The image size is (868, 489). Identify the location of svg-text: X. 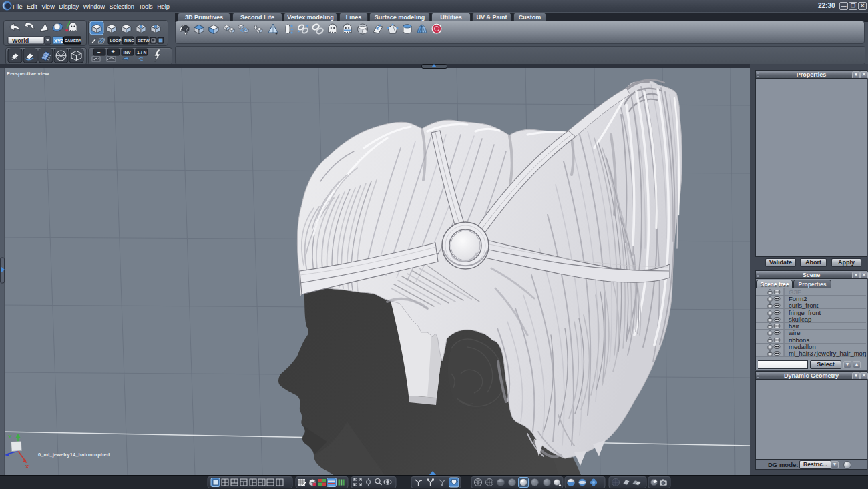
(27, 467).